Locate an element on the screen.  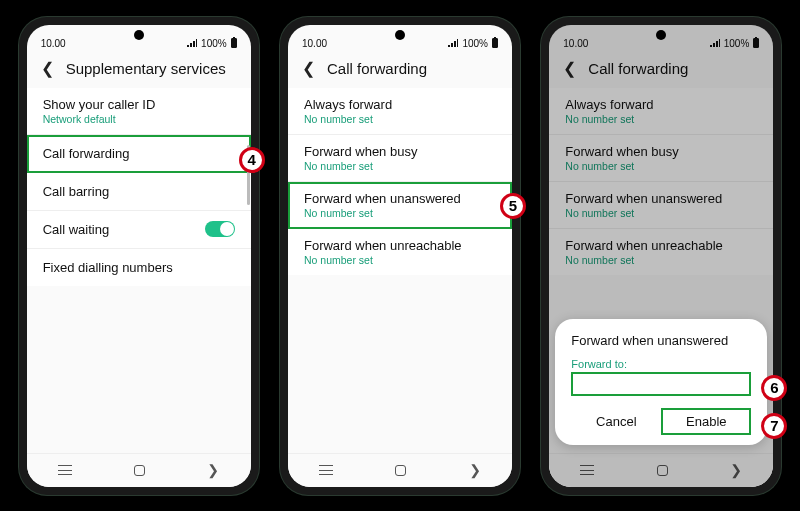
row-call-forwarding: Call forwarding is located at coordinates (139, 154).